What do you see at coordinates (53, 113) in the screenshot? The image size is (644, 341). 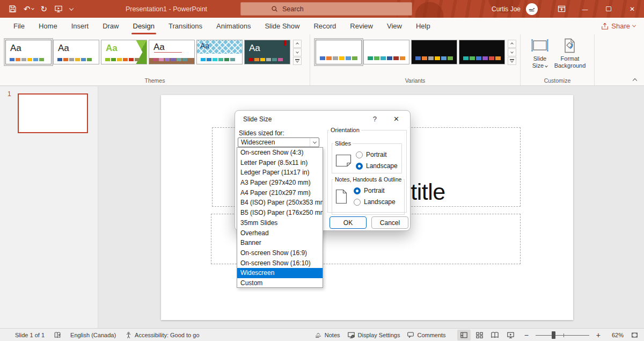 I see `slide-thumbnail` at bounding box center [53, 113].